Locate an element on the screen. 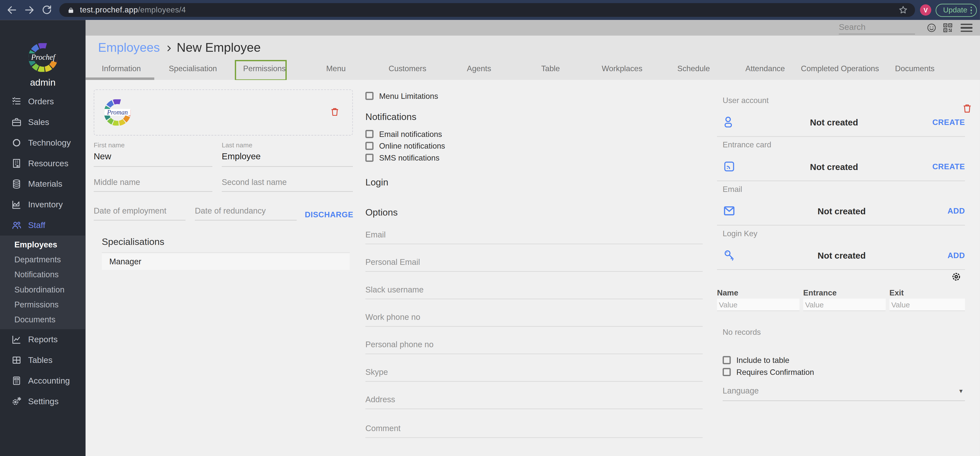 The image size is (980, 456). tab-menu: Menu is located at coordinates (336, 69).